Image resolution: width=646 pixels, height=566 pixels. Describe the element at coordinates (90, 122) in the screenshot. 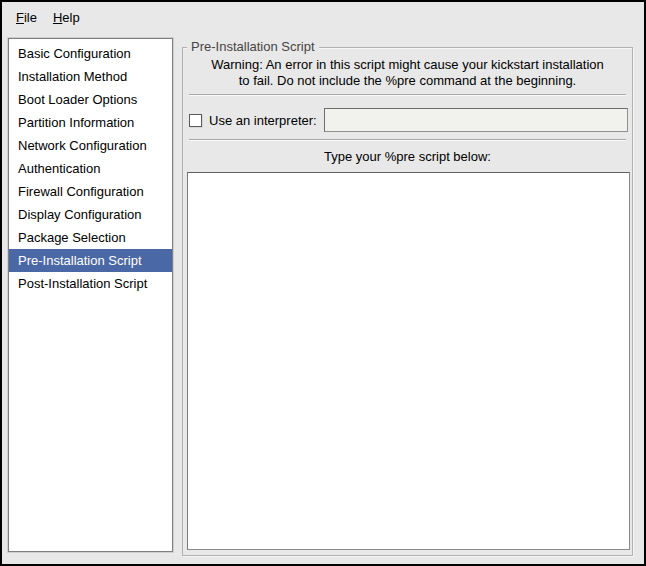

I see `sidebar-item-partition-information: Partition Information` at that location.